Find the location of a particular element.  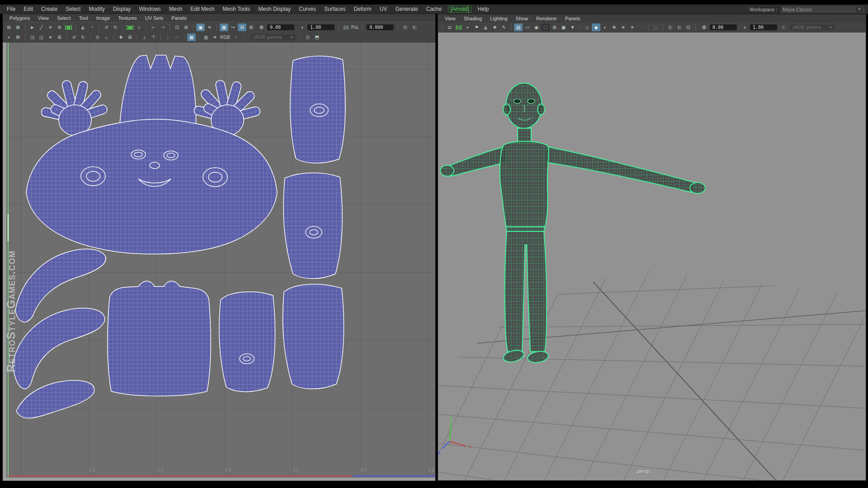

alpha-channel-icon: ◔ is located at coordinates (235, 37).